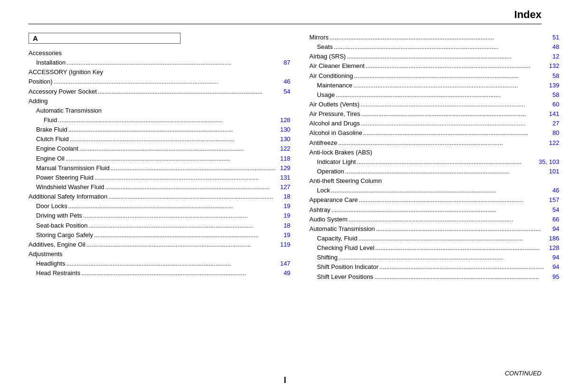 The height and width of the screenshot is (392, 570). I want to click on list-item: Adjustments, so click(160, 254).